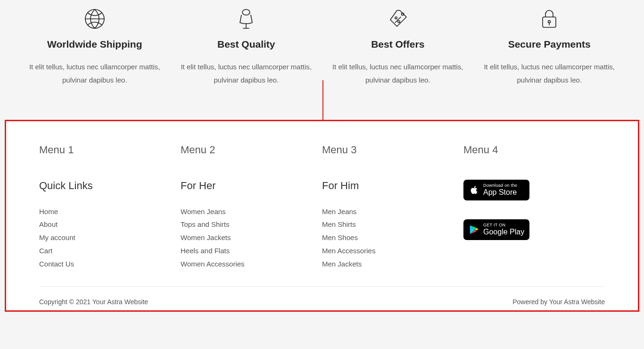 The width and height of the screenshot is (644, 349). I want to click on col-heading-for-him: For Him, so click(388, 186).